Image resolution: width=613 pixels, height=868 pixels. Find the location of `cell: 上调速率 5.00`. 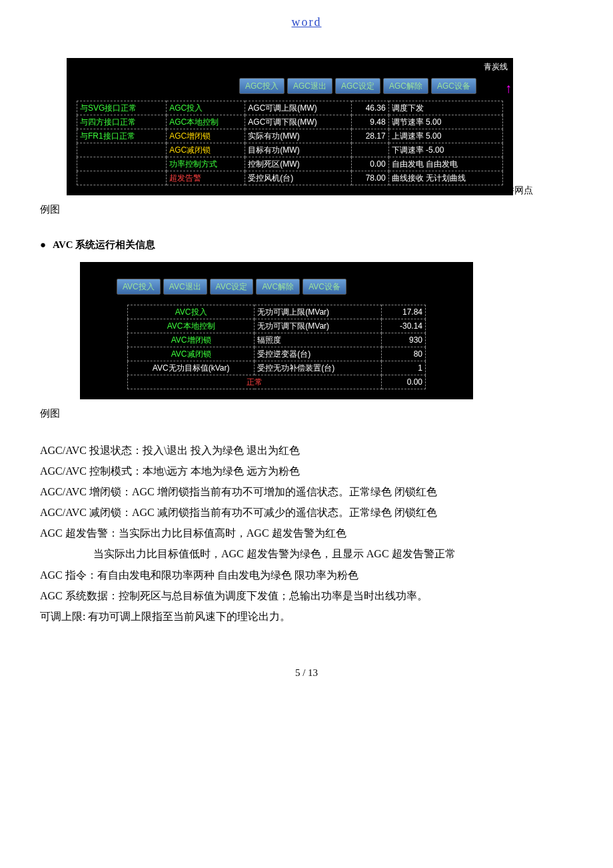

cell: 上调速率 5.00 is located at coordinates (445, 136).